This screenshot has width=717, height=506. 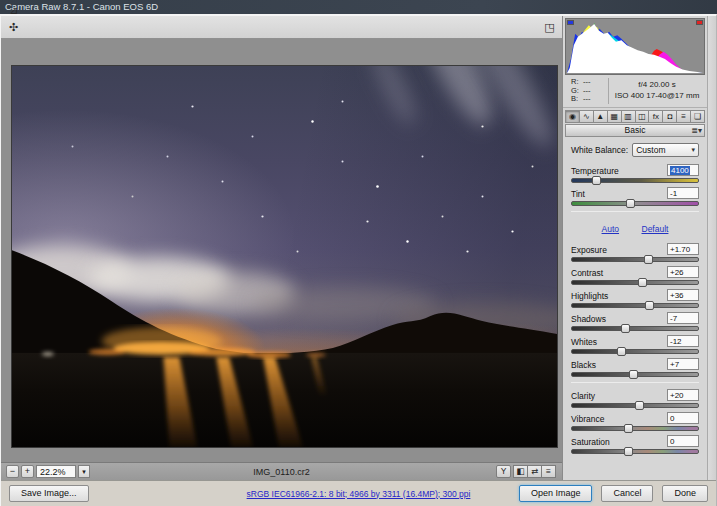 I want to click on filename-label: IMG_0110.cr2, so click(x=281, y=472).